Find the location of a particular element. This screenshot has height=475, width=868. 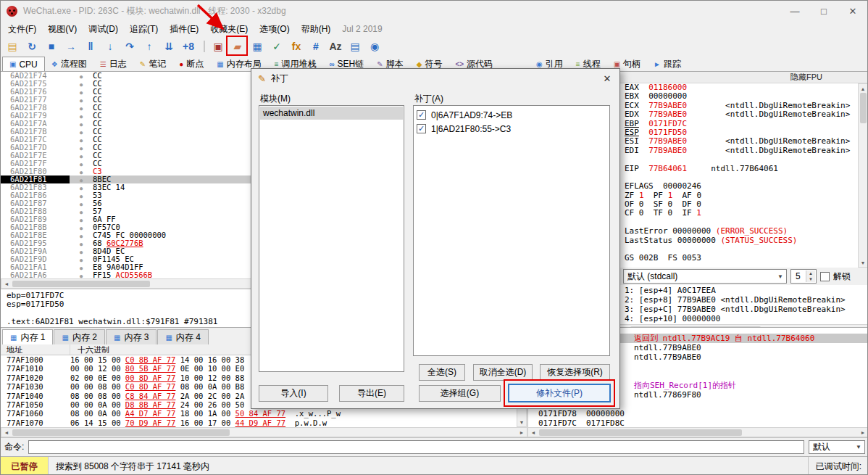

check-icon: ✓ is located at coordinates (277, 46).